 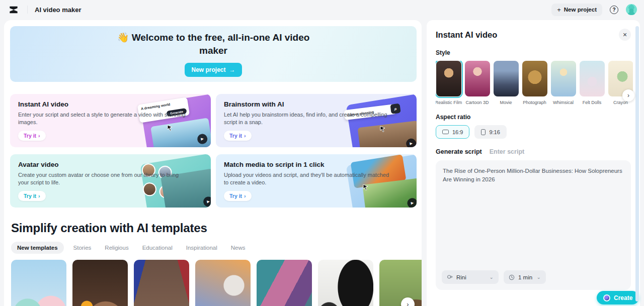 What do you see at coordinates (232, 70) in the screenshot?
I see `arrow-right-icon: →` at bounding box center [232, 70].